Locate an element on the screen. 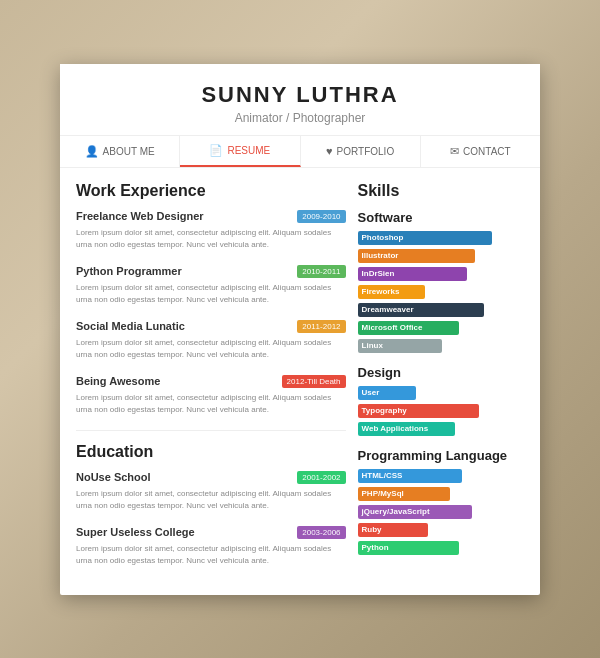 This screenshot has height=658, width=600. skill-fireworks: Fireworks is located at coordinates (442, 292).